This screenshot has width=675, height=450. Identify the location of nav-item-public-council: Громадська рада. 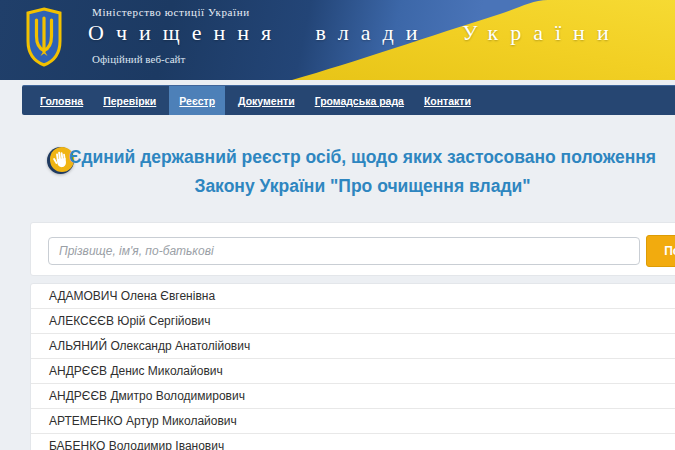
(360, 100).